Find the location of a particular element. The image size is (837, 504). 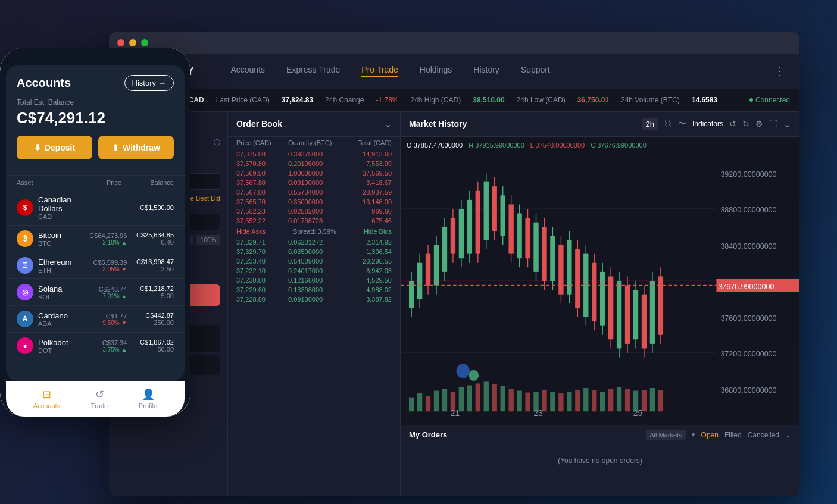

nav-accounts: ⊟ Accounts is located at coordinates (46, 399).